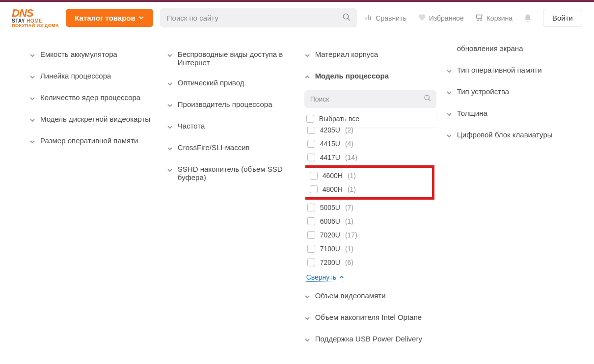 This screenshot has width=594, height=364. I want to click on bell-icon, so click(528, 18).